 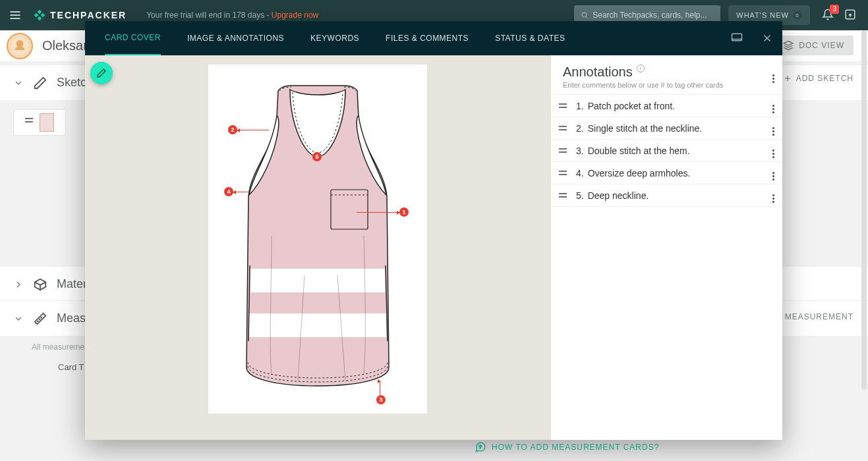 I want to click on callout-1: 1, so click(x=404, y=212).